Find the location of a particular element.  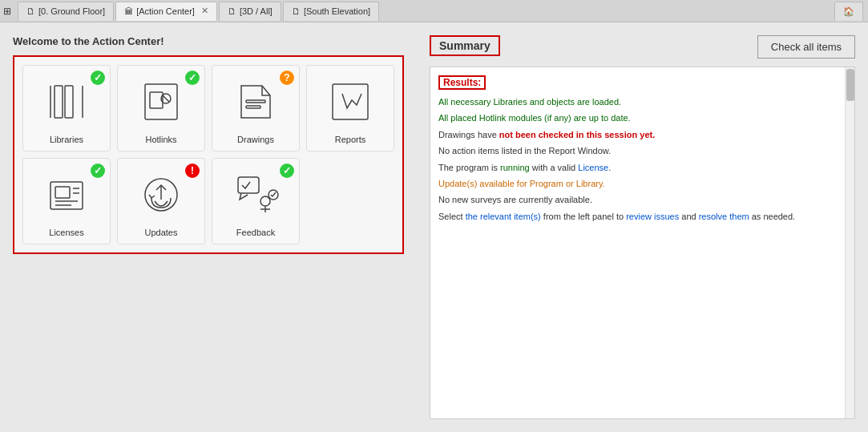

result-text-5: Update(s) available for Program or Libra… is located at coordinates (522, 184).